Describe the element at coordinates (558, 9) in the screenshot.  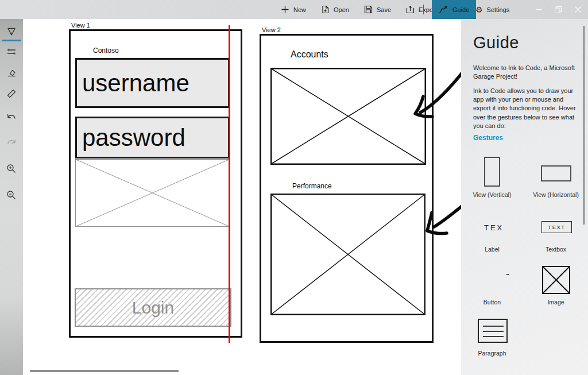
I see `restore-button` at that location.